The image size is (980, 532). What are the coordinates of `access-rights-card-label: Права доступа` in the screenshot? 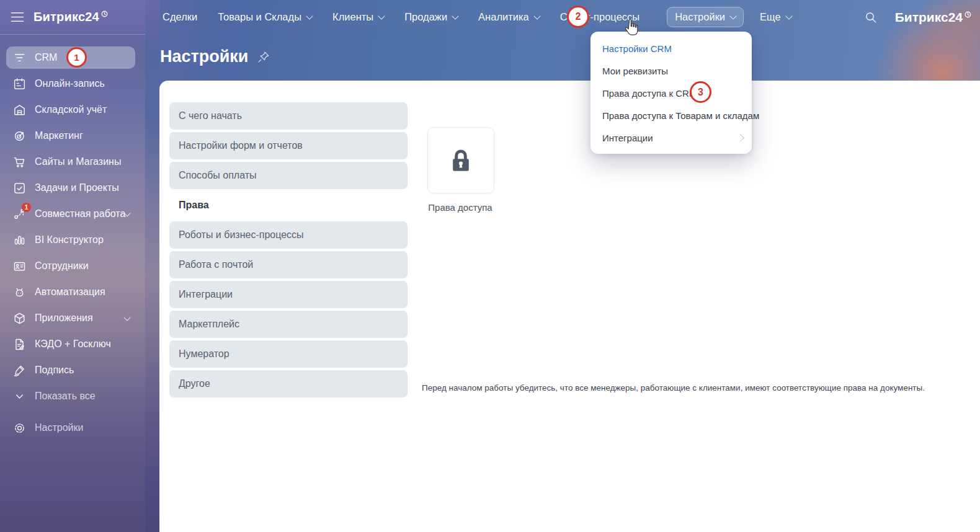 It's located at (460, 207).